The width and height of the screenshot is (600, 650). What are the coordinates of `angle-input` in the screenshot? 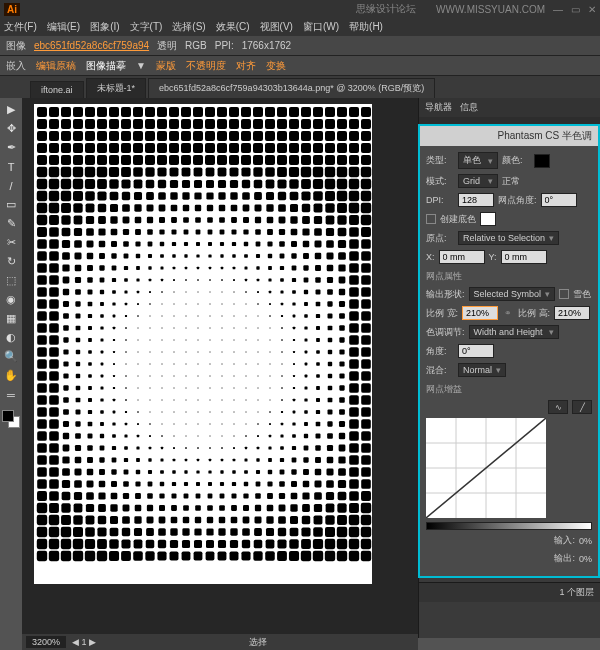 It's located at (559, 200).